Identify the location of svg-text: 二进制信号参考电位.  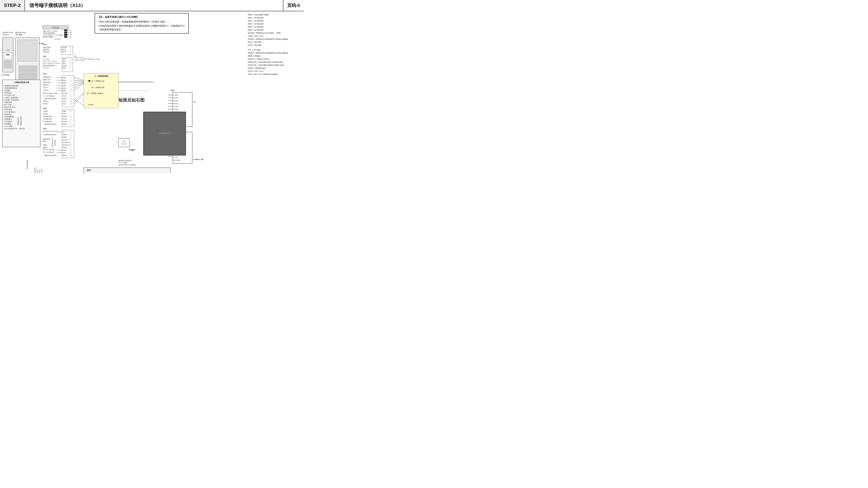
(50, 99).